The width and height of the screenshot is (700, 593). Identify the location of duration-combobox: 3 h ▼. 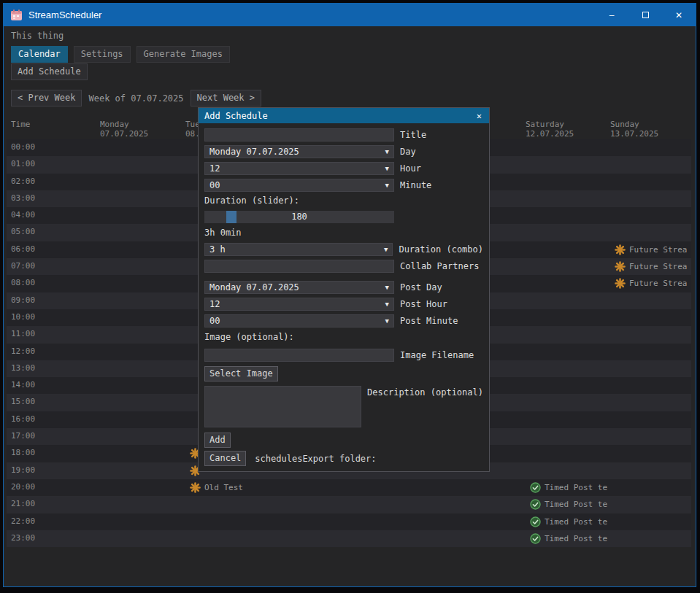
(299, 249).